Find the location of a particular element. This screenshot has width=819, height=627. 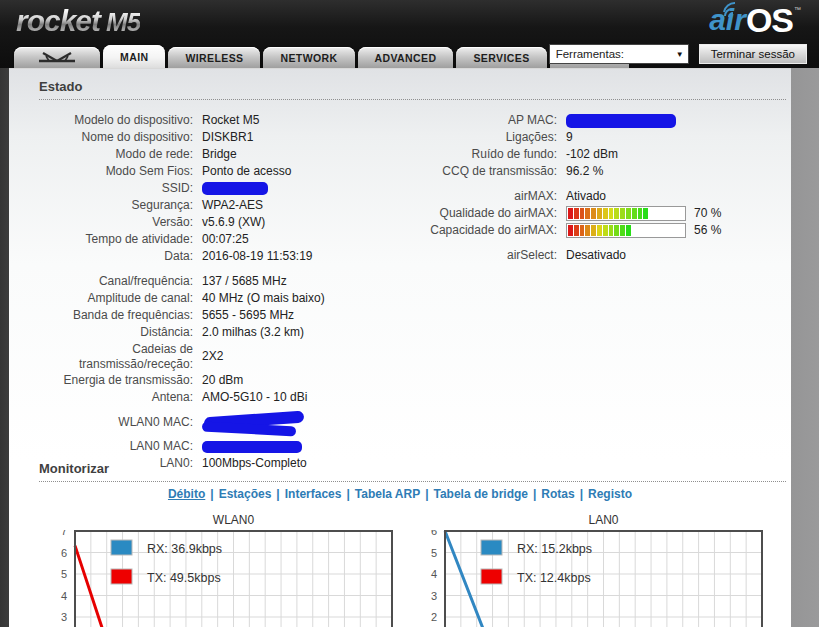

monitor-link-registo: Registo is located at coordinates (610, 494).